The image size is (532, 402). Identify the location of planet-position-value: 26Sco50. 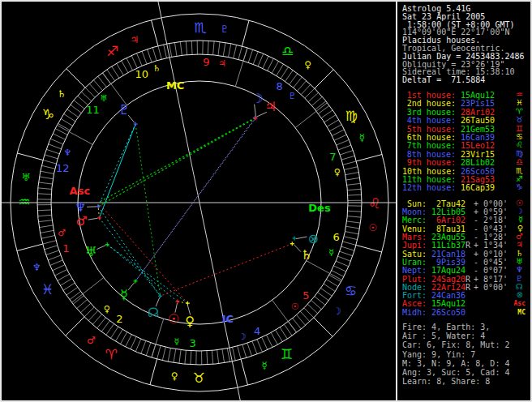
(448, 313).